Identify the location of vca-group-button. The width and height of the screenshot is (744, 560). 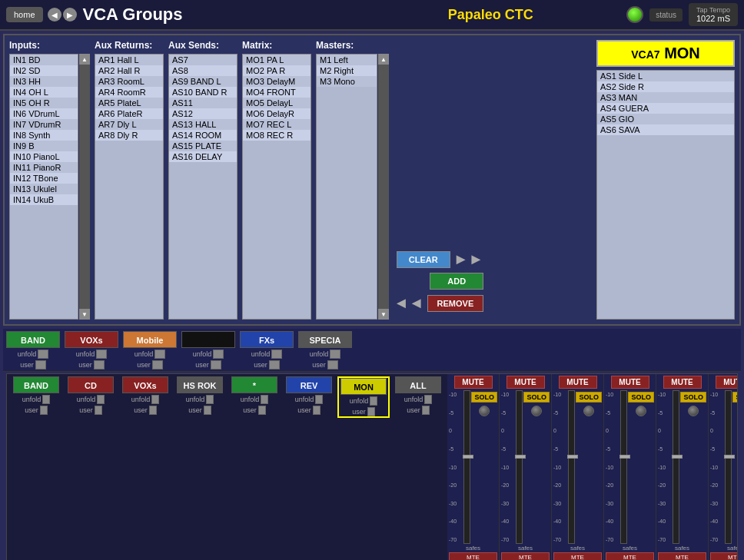
(208, 340).